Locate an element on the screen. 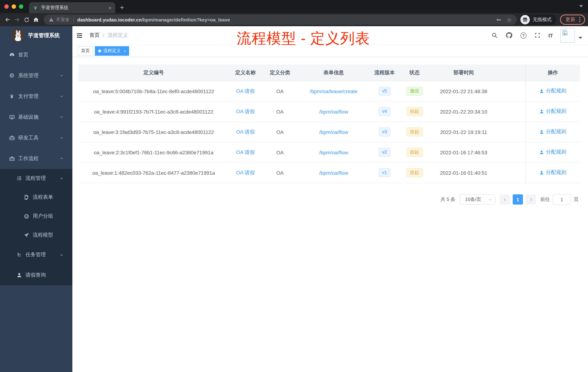 The width and height of the screenshot is (588, 372). window-zoom-button is located at coordinates (21, 7).